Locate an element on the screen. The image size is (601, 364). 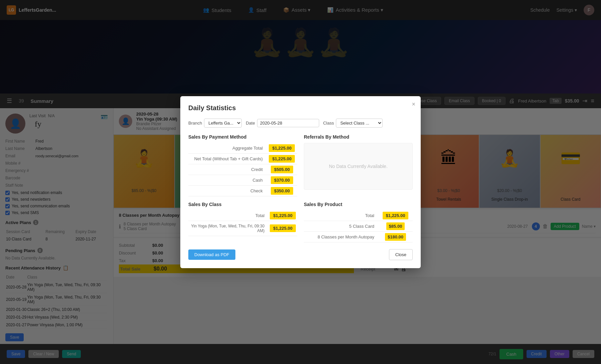
sales-by-product-section: Sales By Product Total $1,225.00 5 Class… is located at coordinates (358, 222).